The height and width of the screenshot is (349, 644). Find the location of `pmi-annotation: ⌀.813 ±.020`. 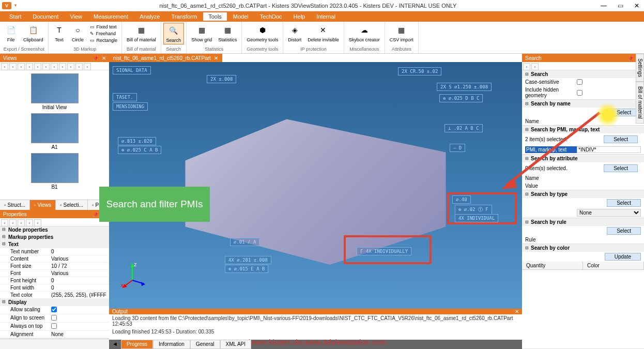

pmi-annotation: ⌀.813 ±.020 is located at coordinates (137, 141).